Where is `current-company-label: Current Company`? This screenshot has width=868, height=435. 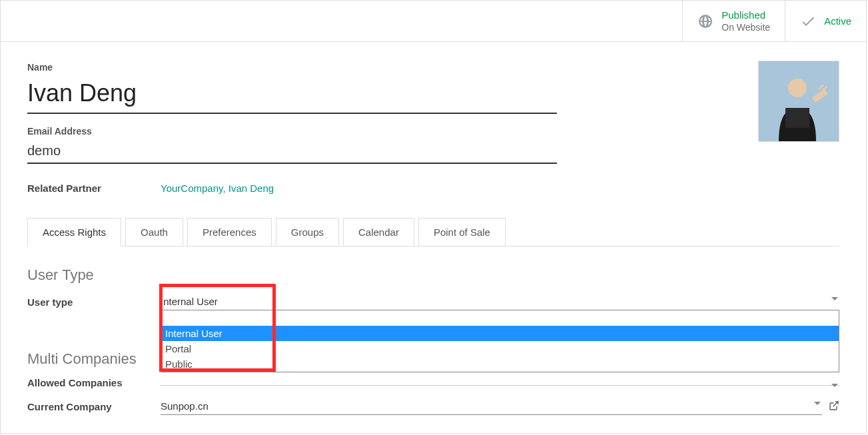
current-company-label: Current Company is located at coordinates (94, 406).